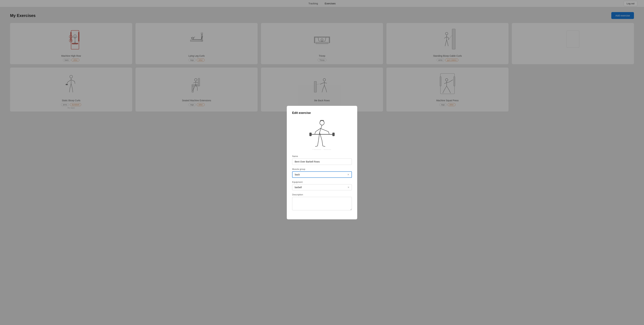 The height and width of the screenshot is (325, 644). What do you see at coordinates (322, 156) in the screenshot?
I see `name-label: Name` at bounding box center [322, 156].